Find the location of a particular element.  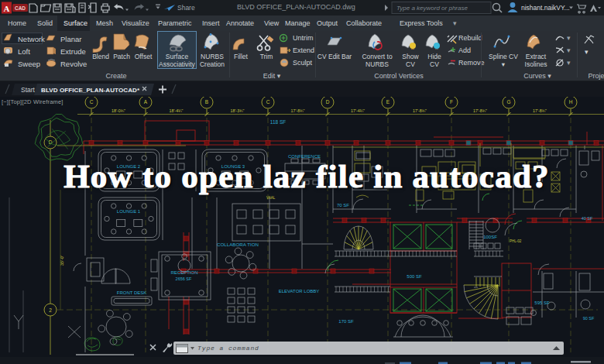

svg-text: 18'-0¾" is located at coordinates (118, 111).